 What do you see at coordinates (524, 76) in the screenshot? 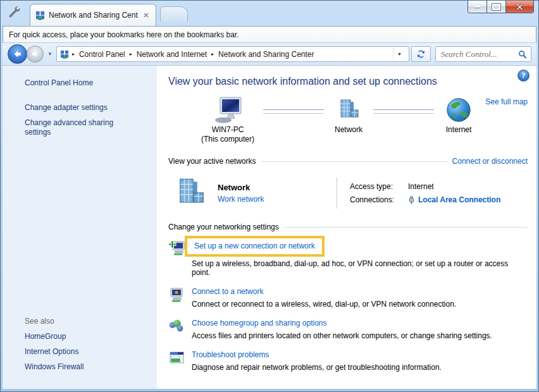
I see `help-button: ?` at bounding box center [524, 76].